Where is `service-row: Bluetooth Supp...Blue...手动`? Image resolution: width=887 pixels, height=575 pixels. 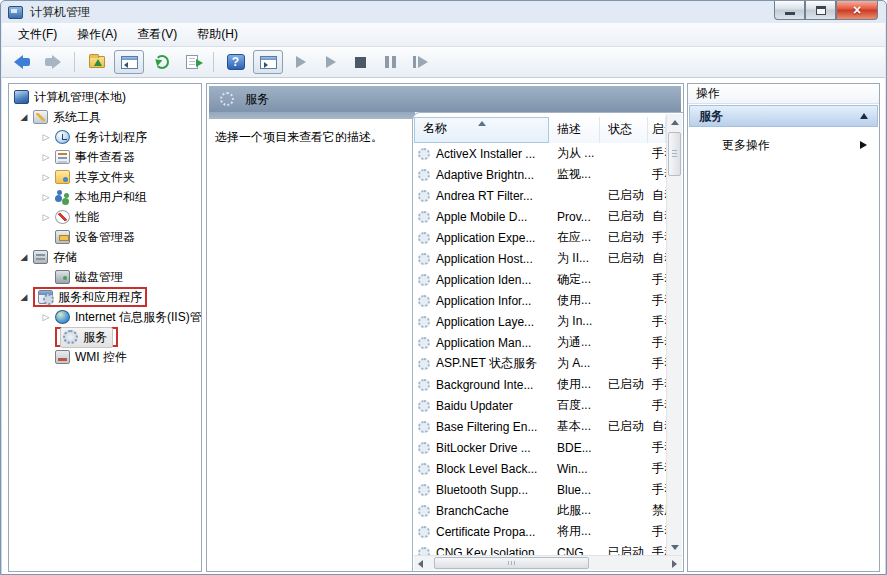
service-row: Bluetooth Supp...Blue...手动 is located at coordinates (540, 490).